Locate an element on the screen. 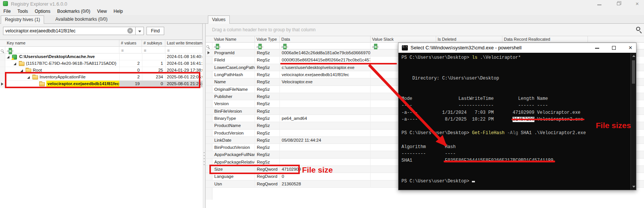 The width and height of the screenshot is (644, 208). value-name-cell: Name is located at coordinates (233, 82).